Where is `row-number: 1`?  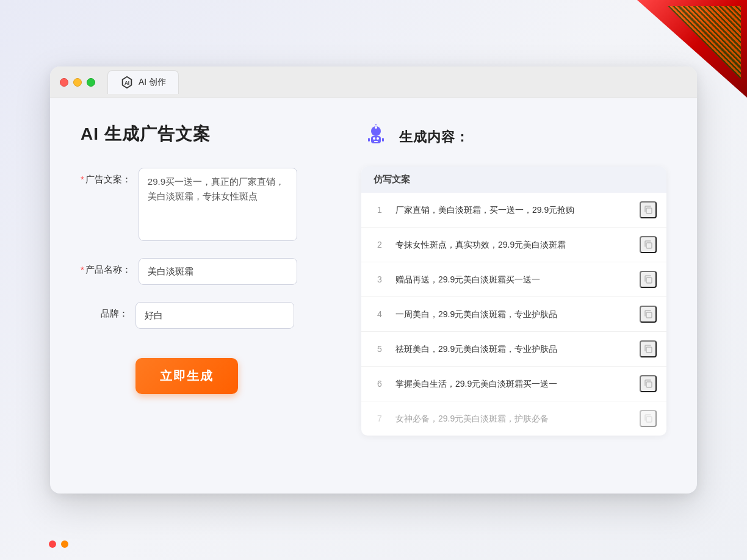
row-number: 1 is located at coordinates (380, 210).